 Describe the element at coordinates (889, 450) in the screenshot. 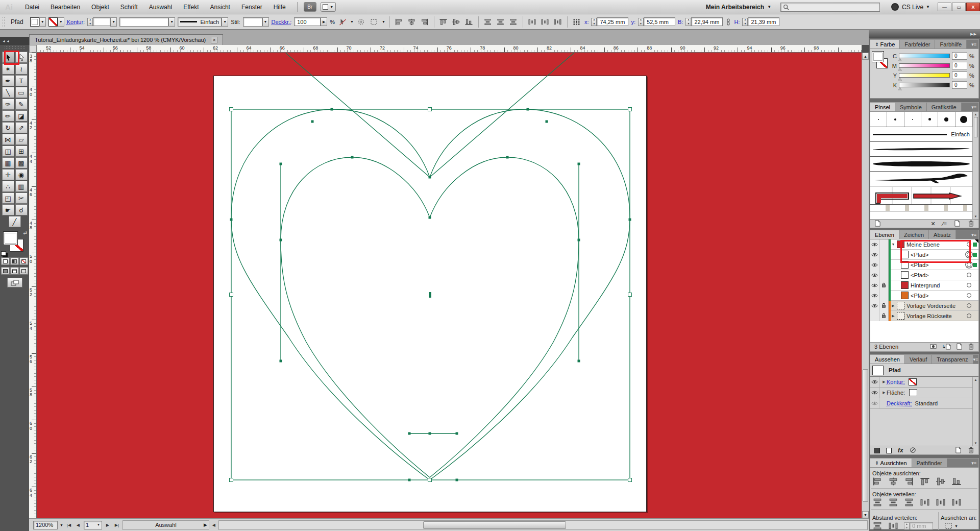

I see `new-fill-icon` at that location.